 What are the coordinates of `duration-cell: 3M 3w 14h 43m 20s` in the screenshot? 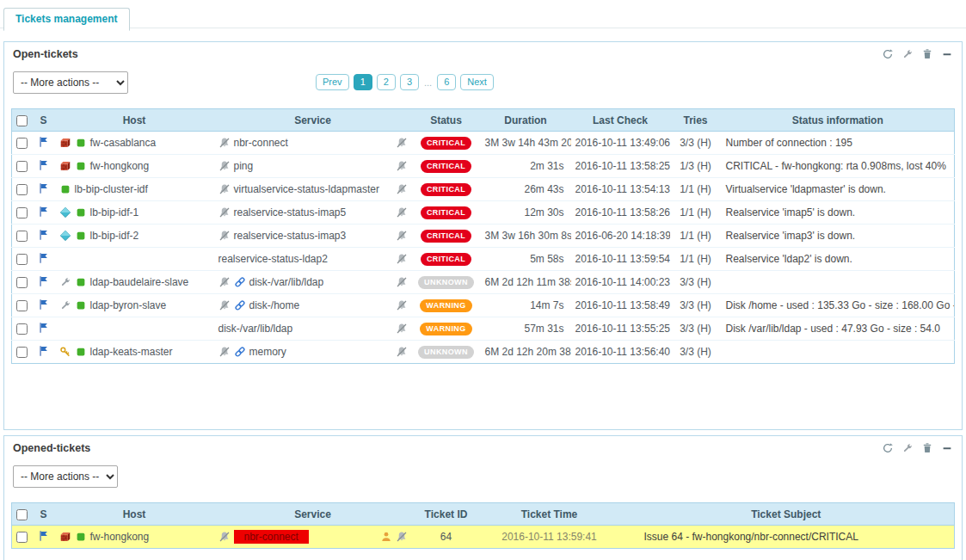 It's located at (526, 143).